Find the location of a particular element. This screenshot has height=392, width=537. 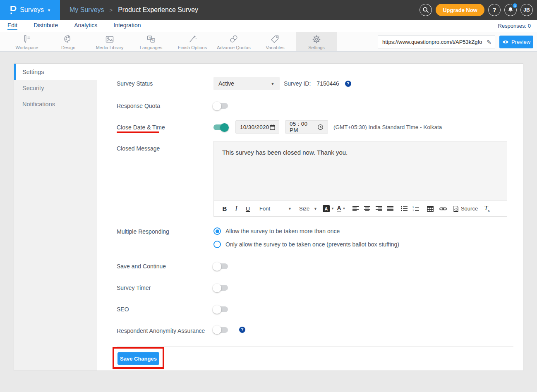

size-dropdown: Size ▼ is located at coordinates (308, 208).